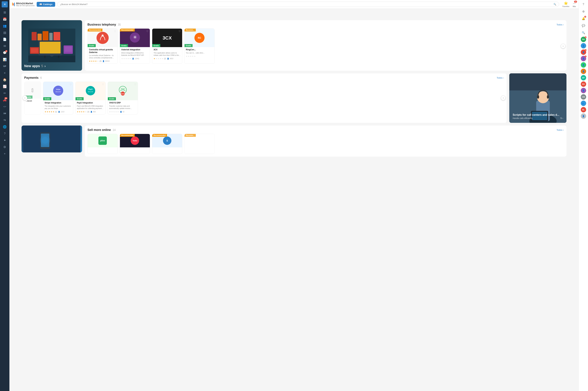 The width and height of the screenshot is (588, 391). What do you see at coordinates (135, 144) in the screenshot?
I see `app-card-twilio: Recommended Twilio` at bounding box center [135, 144].